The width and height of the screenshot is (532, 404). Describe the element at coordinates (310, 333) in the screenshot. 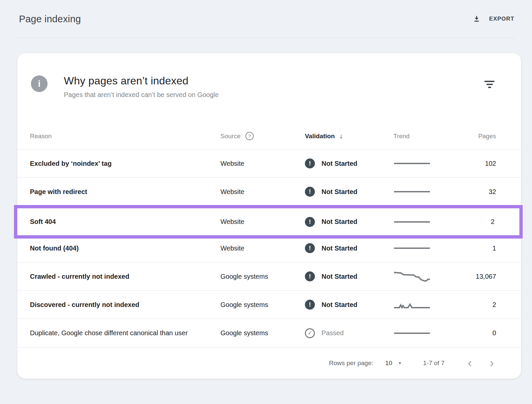

I see `passed-check-icon: ✓` at that location.